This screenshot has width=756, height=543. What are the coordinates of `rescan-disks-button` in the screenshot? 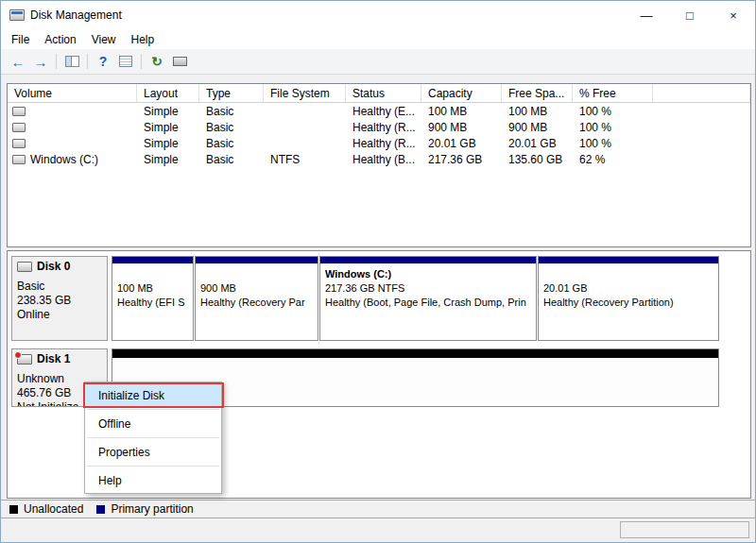 It's located at (180, 61).